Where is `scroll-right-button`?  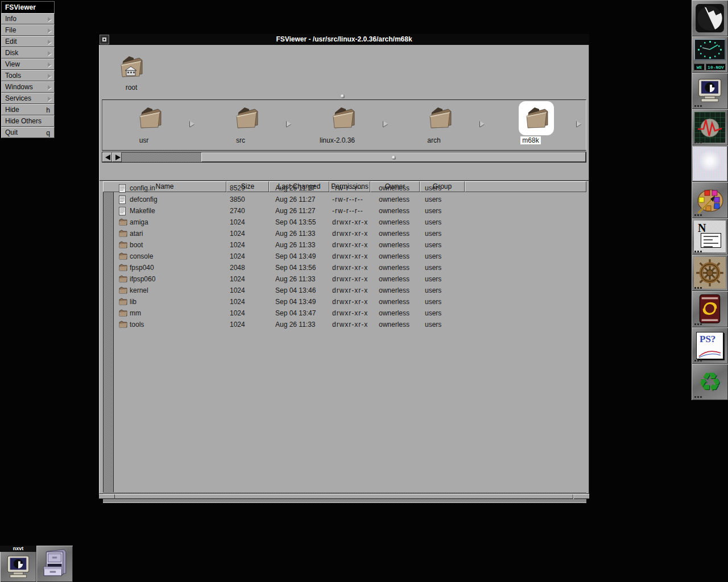 scroll-right-button is located at coordinates (117, 157).